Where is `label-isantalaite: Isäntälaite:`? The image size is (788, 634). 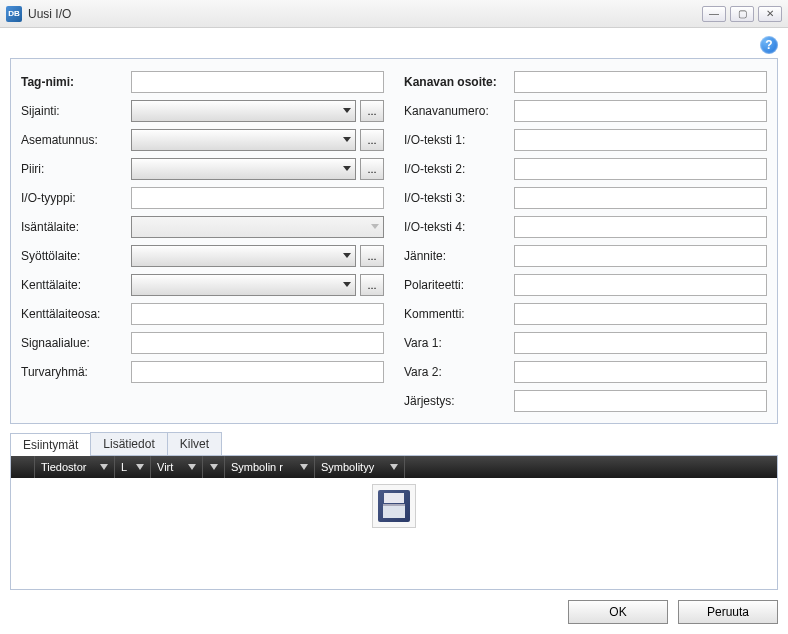
label-isantalaite: Isäntälaite: is located at coordinates (76, 227).